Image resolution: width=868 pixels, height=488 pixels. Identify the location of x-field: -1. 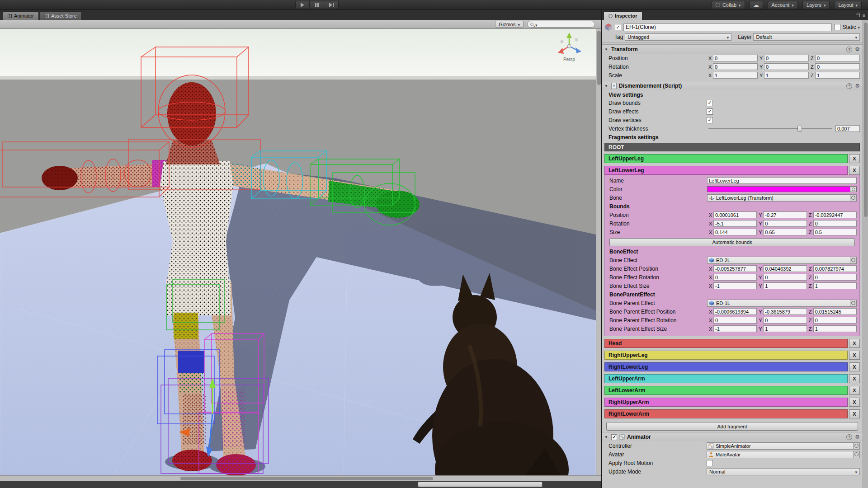
(735, 329).